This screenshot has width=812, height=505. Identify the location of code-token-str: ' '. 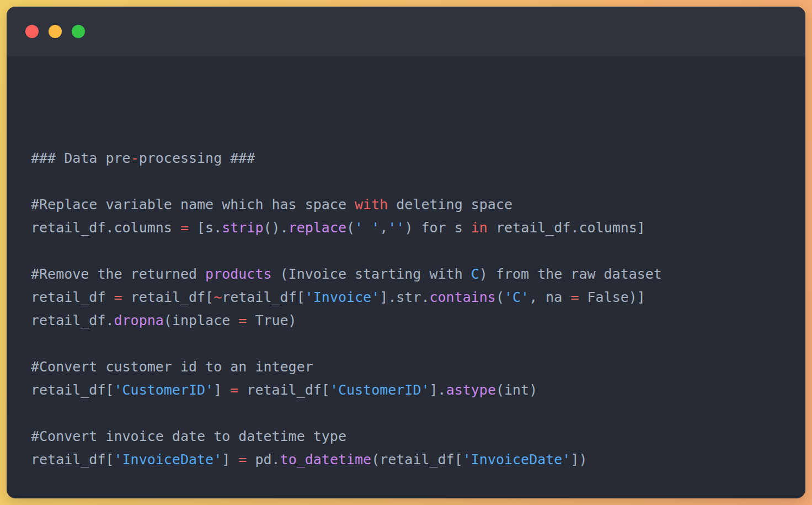
(367, 227).